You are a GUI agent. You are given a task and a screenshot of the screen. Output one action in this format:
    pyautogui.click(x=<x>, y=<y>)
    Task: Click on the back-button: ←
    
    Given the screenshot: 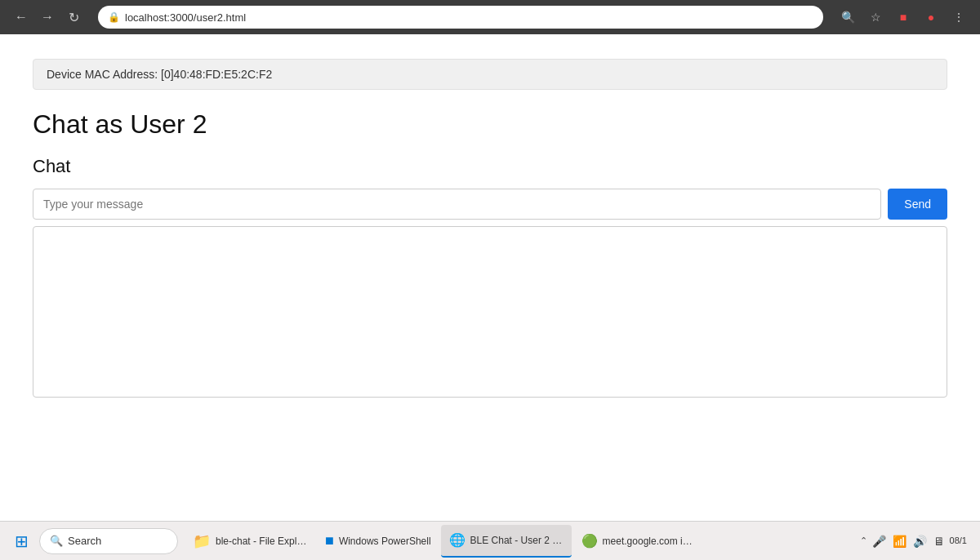 What is the action you would take?
    pyautogui.click(x=21, y=17)
    